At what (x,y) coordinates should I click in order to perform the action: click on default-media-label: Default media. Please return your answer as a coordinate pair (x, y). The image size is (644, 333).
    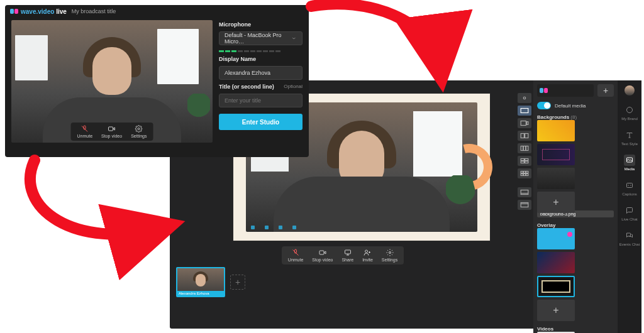
    Looking at the image, I should click on (570, 106).